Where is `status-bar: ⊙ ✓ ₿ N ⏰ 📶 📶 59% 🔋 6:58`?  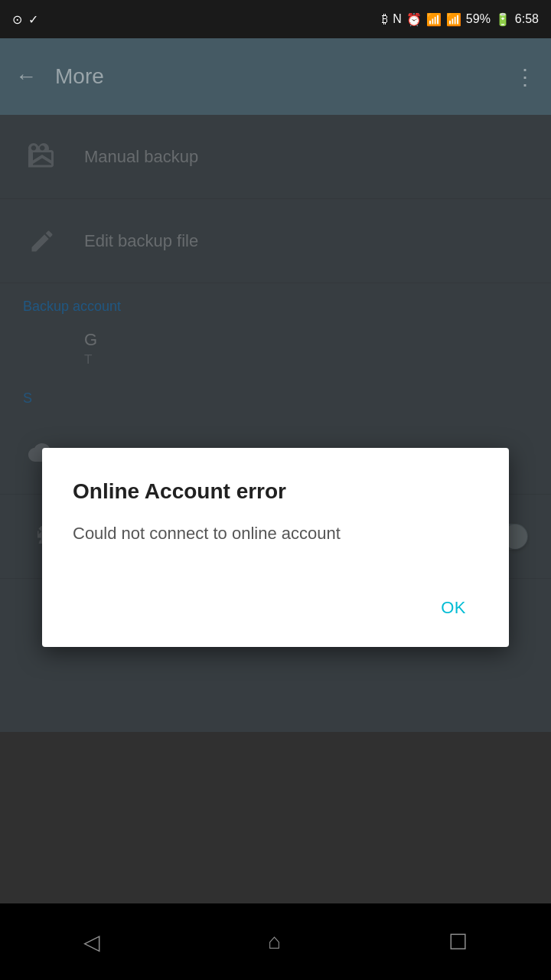 status-bar: ⊙ ✓ ₿ N ⏰ 📶 📶 59% 🔋 6:58 is located at coordinates (276, 19).